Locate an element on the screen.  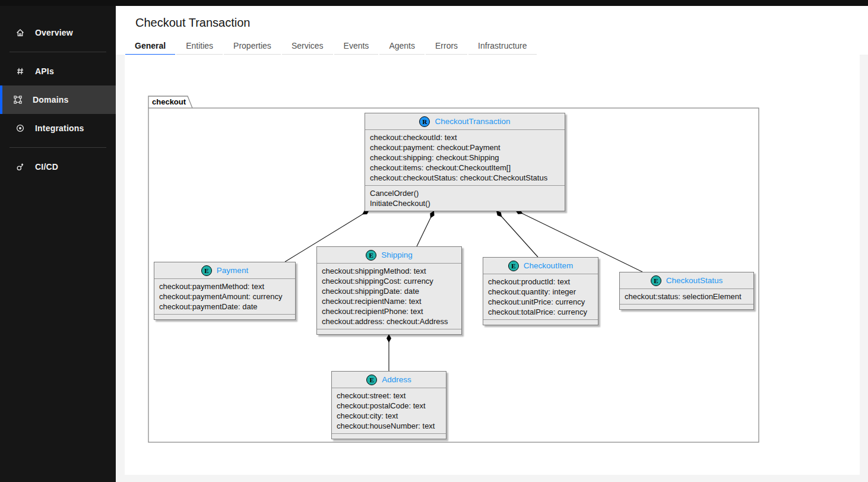
attribute: checkout:street: text is located at coordinates (389, 395).